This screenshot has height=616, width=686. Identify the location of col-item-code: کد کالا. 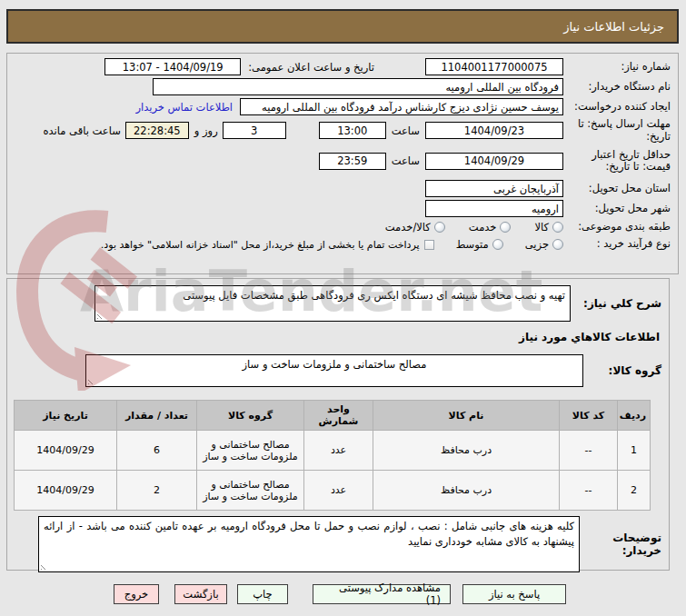
(589, 416).